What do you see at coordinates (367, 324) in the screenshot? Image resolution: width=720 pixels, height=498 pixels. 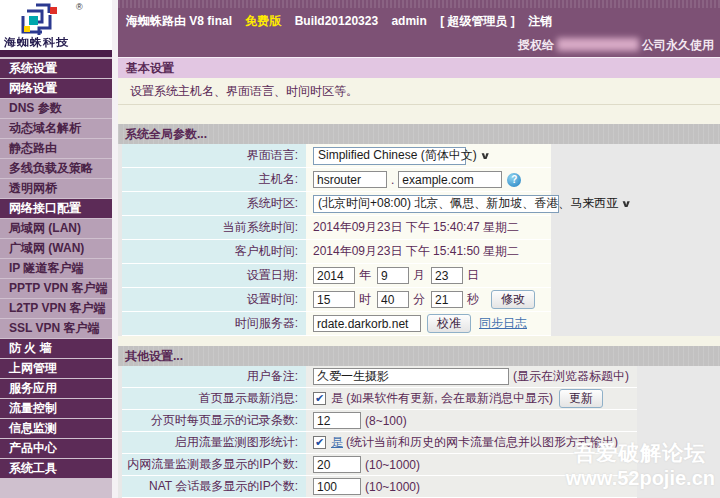 I see `time-server-input` at bounding box center [367, 324].